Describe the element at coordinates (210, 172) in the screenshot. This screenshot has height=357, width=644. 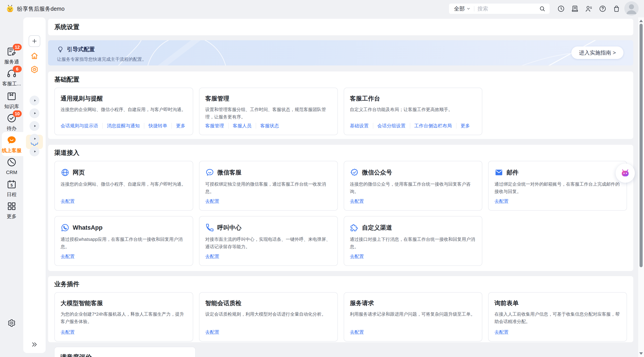
I see `wechat-chat-icon` at that location.